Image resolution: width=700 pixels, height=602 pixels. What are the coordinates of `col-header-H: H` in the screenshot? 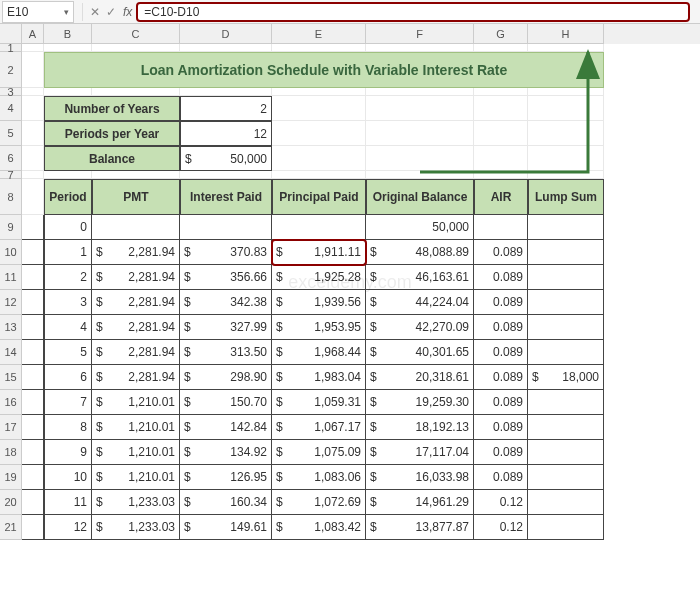 It's located at (566, 34).